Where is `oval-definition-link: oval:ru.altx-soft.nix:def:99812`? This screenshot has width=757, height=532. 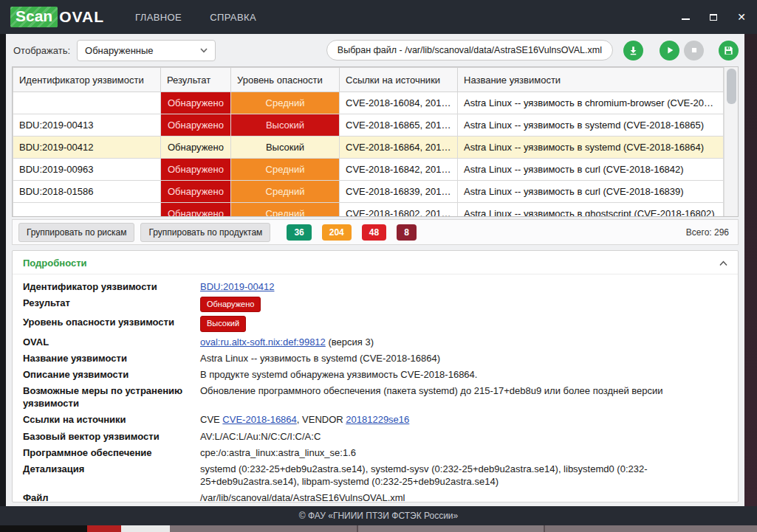
oval-definition-link: oval:ru.altx-soft.nix:def:99812 is located at coordinates (263, 342).